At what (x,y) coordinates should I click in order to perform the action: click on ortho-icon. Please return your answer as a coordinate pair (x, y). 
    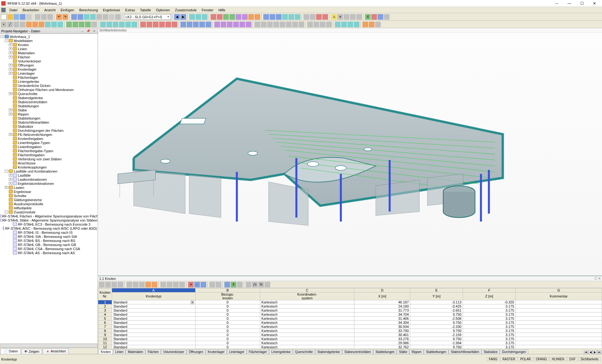
    Looking at the image, I should click on (323, 24).